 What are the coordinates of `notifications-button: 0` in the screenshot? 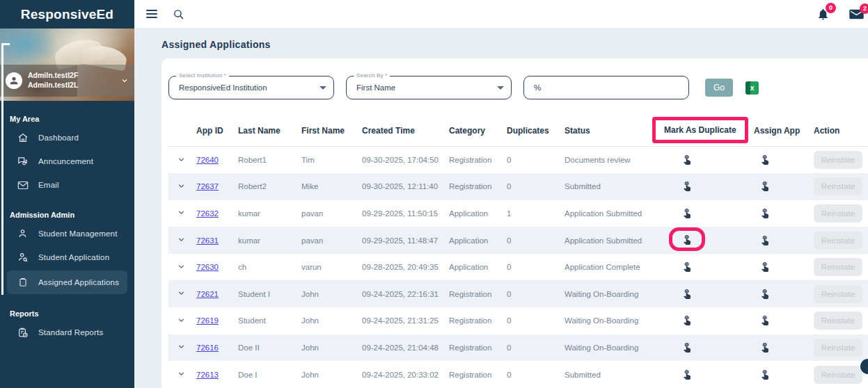 It's located at (823, 14).